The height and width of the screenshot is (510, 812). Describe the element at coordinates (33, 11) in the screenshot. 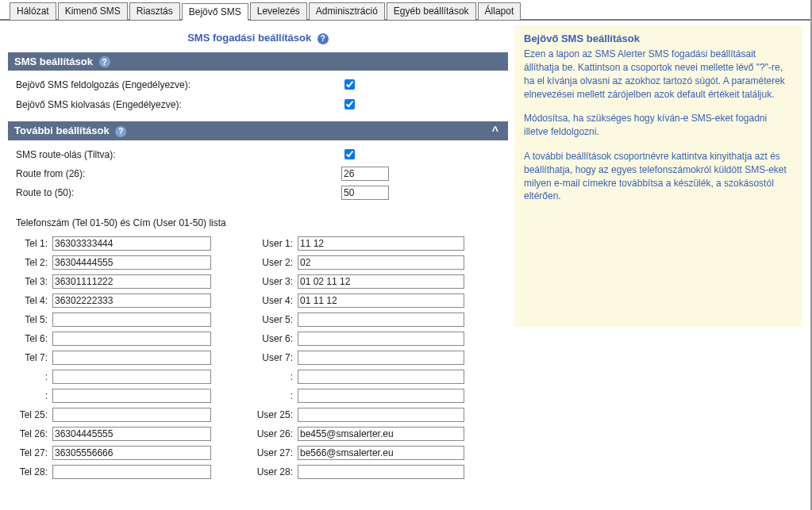

I see `tab-h-l-zat: Hálózat` at that location.